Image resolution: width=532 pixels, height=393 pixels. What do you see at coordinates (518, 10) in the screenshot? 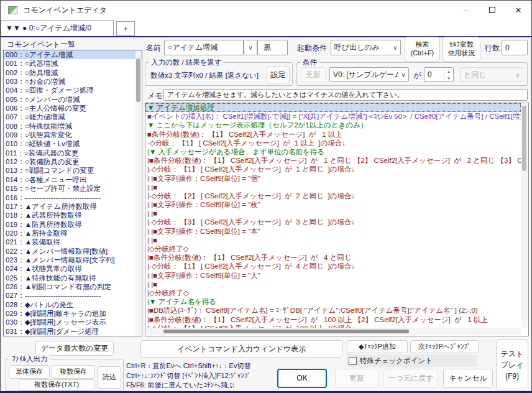
I see `close-button: ✕` at bounding box center [518, 10].